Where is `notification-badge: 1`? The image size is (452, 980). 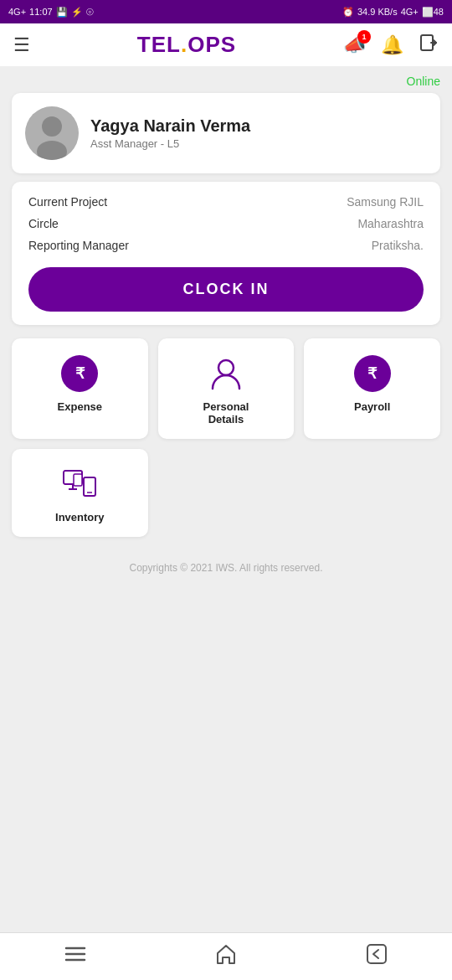
notification-badge: 1 is located at coordinates (364, 37).